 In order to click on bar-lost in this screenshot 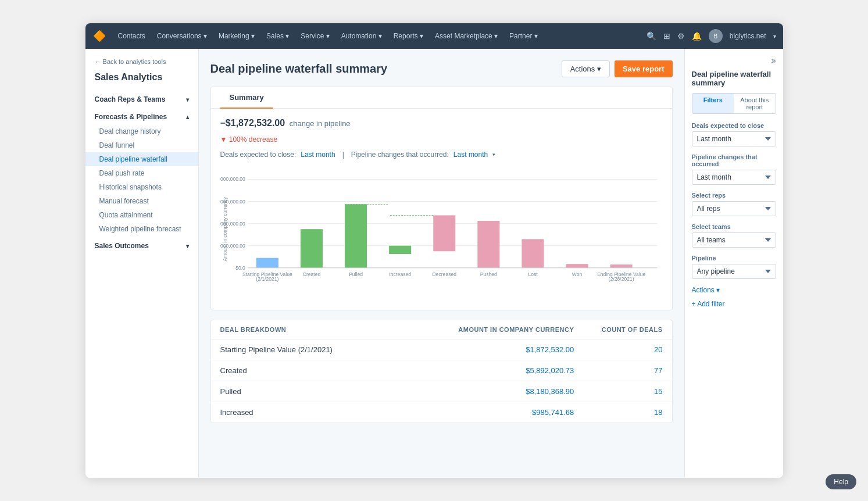, I will do `click(533, 253)`.